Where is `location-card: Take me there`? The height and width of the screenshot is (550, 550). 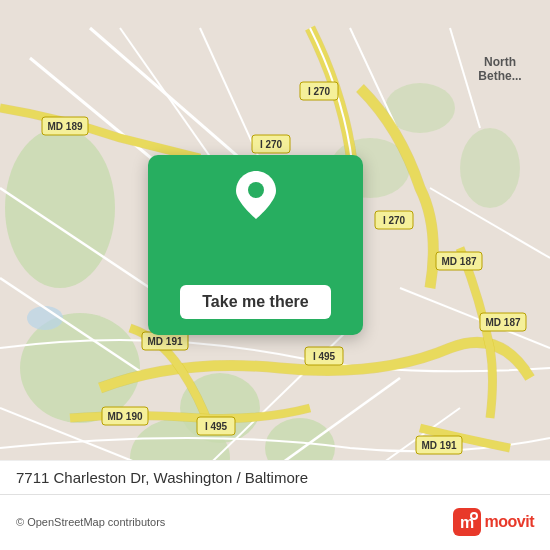
location-card: Take me there is located at coordinates (256, 245).